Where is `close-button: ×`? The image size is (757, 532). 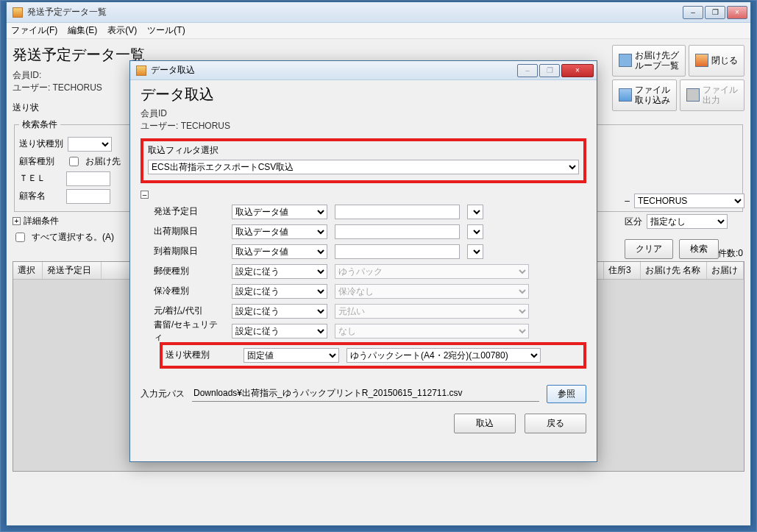 close-button: × is located at coordinates (737, 13).